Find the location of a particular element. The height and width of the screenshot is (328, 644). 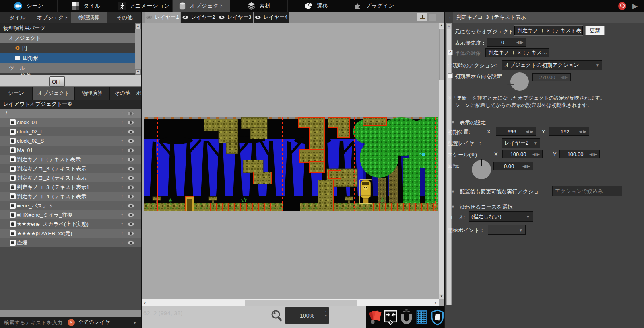

menu-tab-transition: 遷移 is located at coordinates (316, 6).